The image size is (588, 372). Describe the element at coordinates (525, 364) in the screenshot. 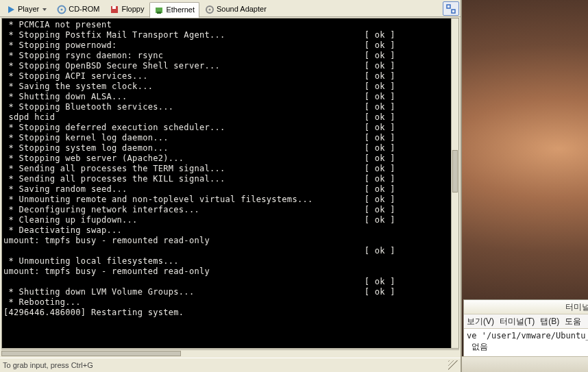

I see `taskbar-fragment` at that location.